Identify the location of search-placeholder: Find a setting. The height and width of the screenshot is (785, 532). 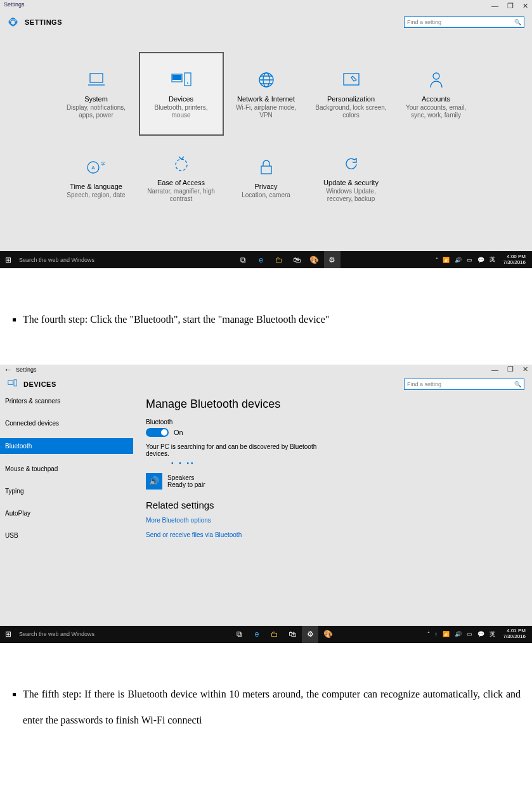
(424, 22).